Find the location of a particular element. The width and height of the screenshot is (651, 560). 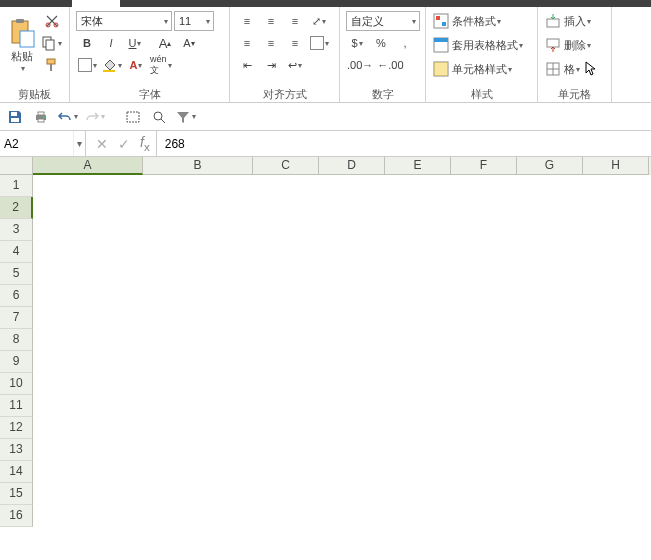

col-header-B: B is located at coordinates (198, 166).